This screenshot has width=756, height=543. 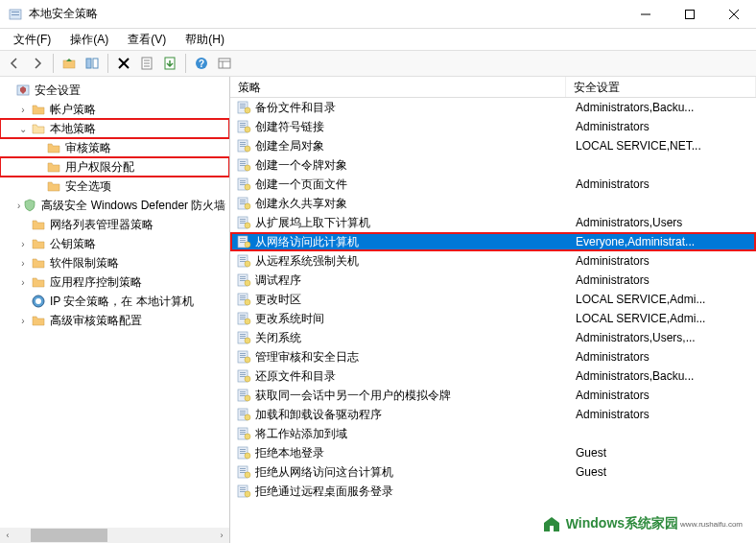 What do you see at coordinates (205, 40) in the screenshot?
I see `menu-help: 帮助(H)` at bounding box center [205, 40].